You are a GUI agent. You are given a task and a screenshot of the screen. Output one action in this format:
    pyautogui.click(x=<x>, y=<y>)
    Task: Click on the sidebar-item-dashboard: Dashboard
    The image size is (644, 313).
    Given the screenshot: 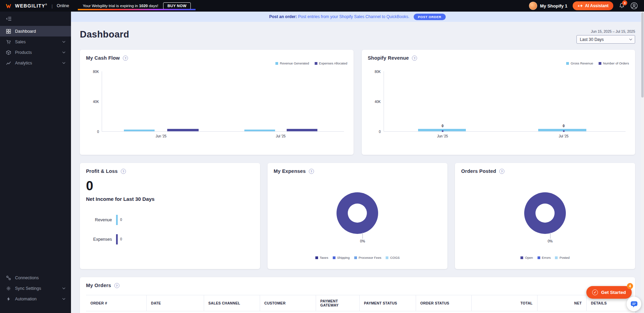 What is the action you would take?
    pyautogui.click(x=35, y=31)
    